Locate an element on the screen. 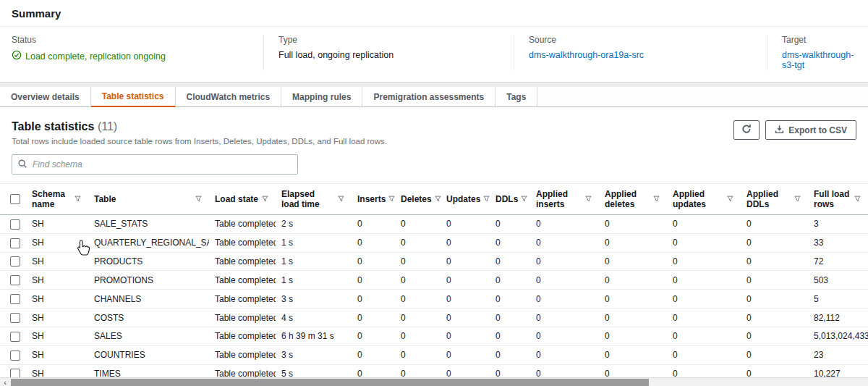 The height and width of the screenshot is (386, 868). table-row: SHPROMOTIONSTable completed1 s0000000050… is located at coordinates (434, 280).